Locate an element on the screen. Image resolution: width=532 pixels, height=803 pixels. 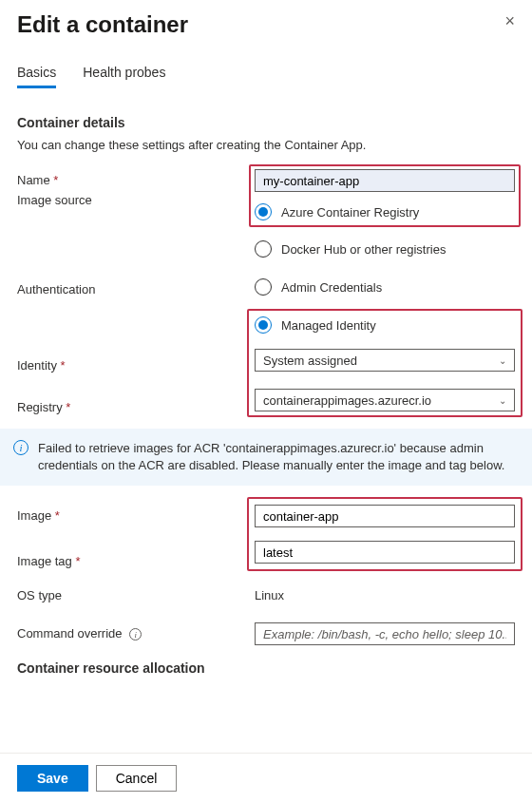
container-details-desc: You can change these settings after crea… is located at coordinates (266, 144).